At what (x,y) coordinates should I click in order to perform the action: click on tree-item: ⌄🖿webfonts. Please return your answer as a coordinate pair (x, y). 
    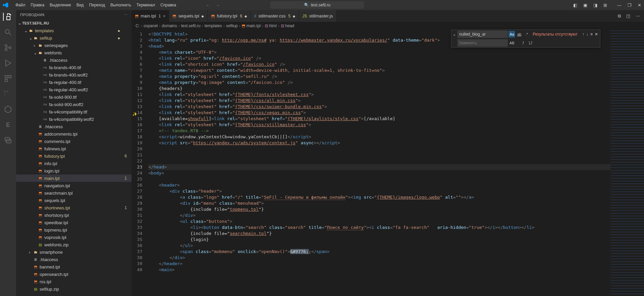
    Looking at the image, I should click on (74, 53).